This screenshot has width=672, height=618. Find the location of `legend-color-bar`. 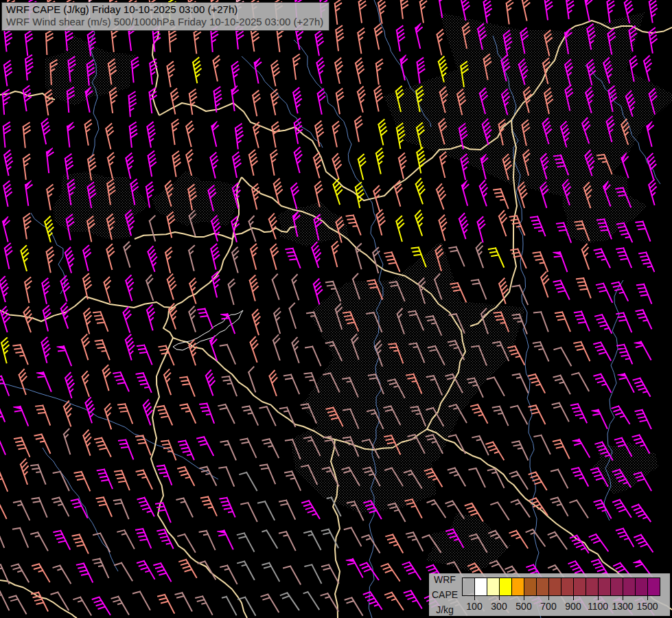

legend-color-bar is located at coordinates (561, 586).